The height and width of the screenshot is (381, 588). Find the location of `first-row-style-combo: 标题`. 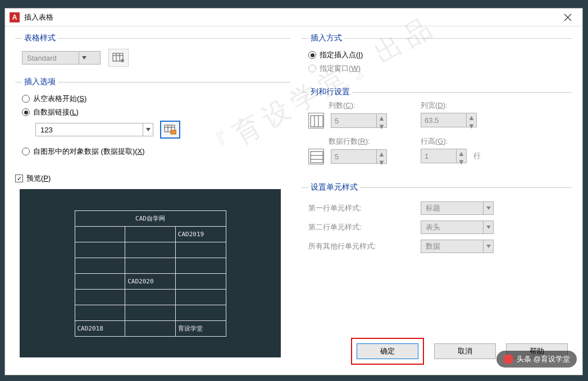

first-row-style-combo: 标题 is located at coordinates (457, 208).